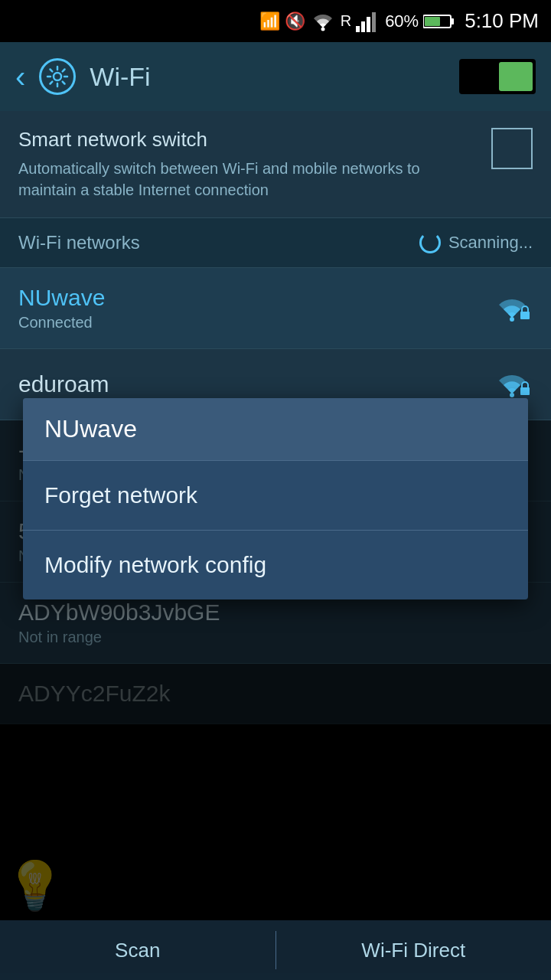 The image size is (551, 980). Describe the element at coordinates (414, 951) in the screenshot. I see `wifi-direct-button: Wi-Fi Direct` at that location.